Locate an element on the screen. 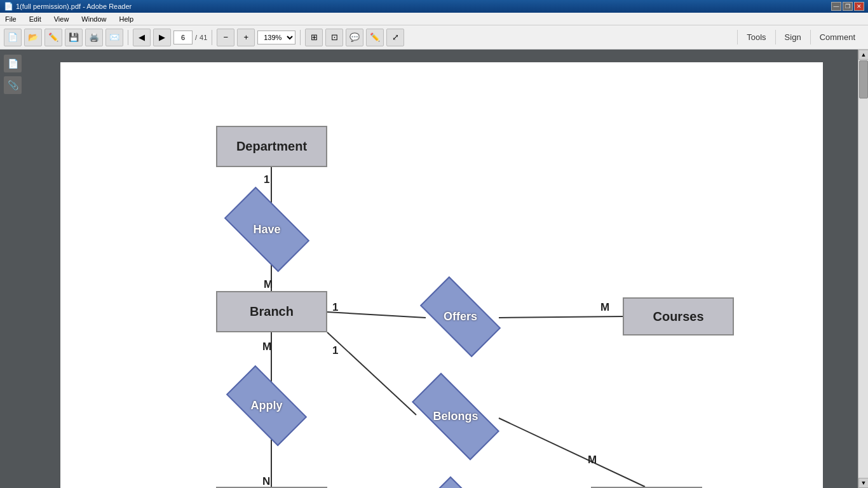 The width and height of the screenshot is (868, 488). selected-diamond is located at coordinates (465, 482).